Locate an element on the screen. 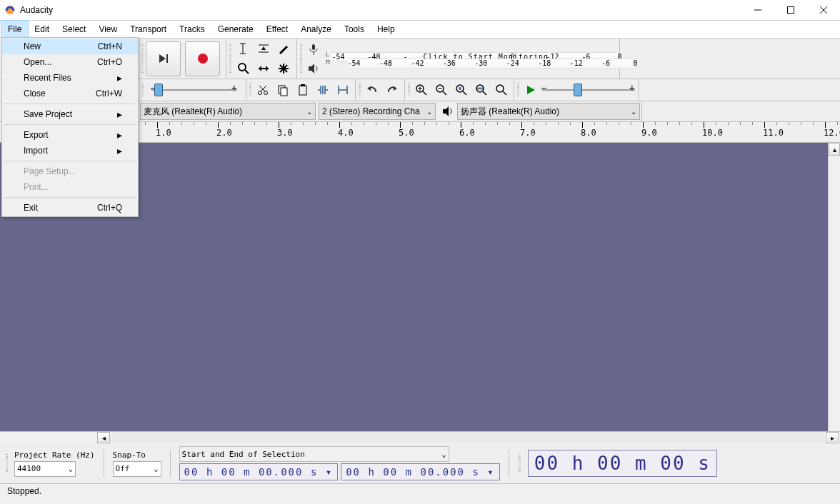  selection-start-time: 00 h 00 m 00.000 s ▾ is located at coordinates (259, 472).